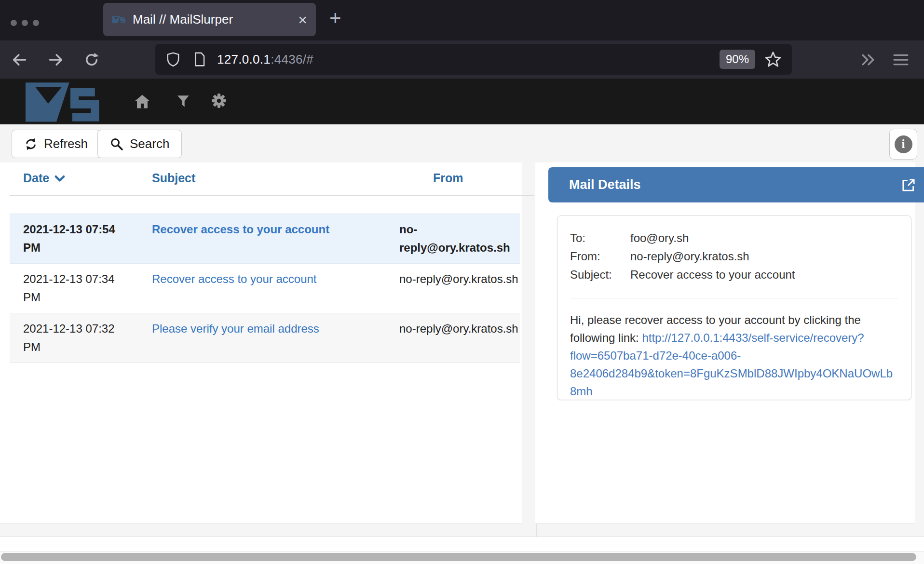  I want to click on table-row: 2021-12-13 07:54 PM Recover access to yo…, so click(265, 239).